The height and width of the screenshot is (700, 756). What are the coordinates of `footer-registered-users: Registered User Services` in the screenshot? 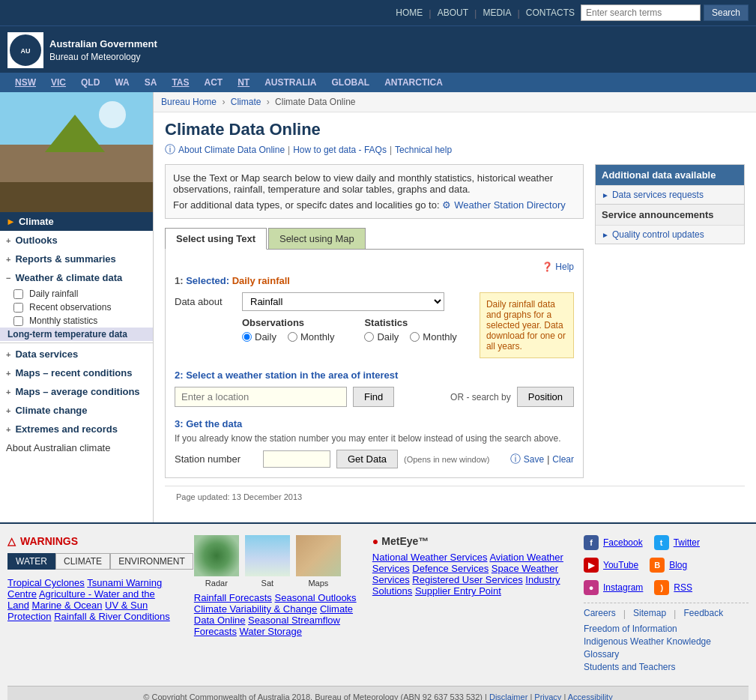 It's located at (468, 580).